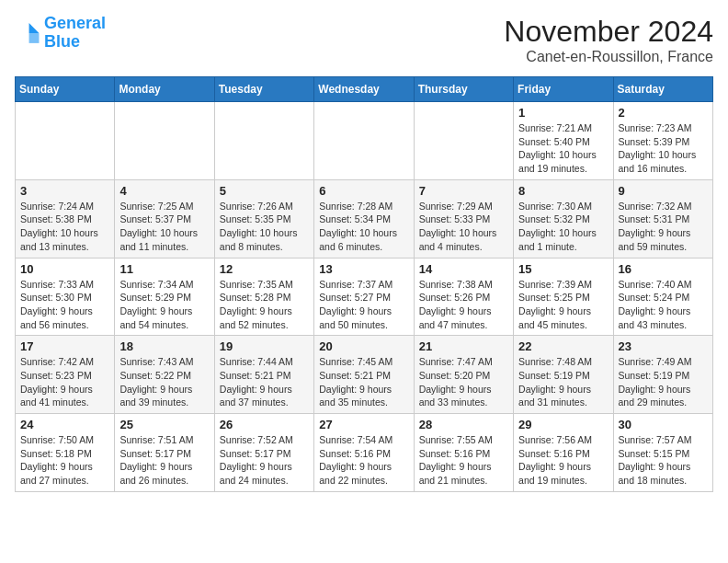 The width and height of the screenshot is (728, 563). What do you see at coordinates (463, 296) in the screenshot?
I see `calendar-cell: 14Sunrise: 7:38 AM Sunset: 5:26 PM Dayli…` at bounding box center [463, 296].